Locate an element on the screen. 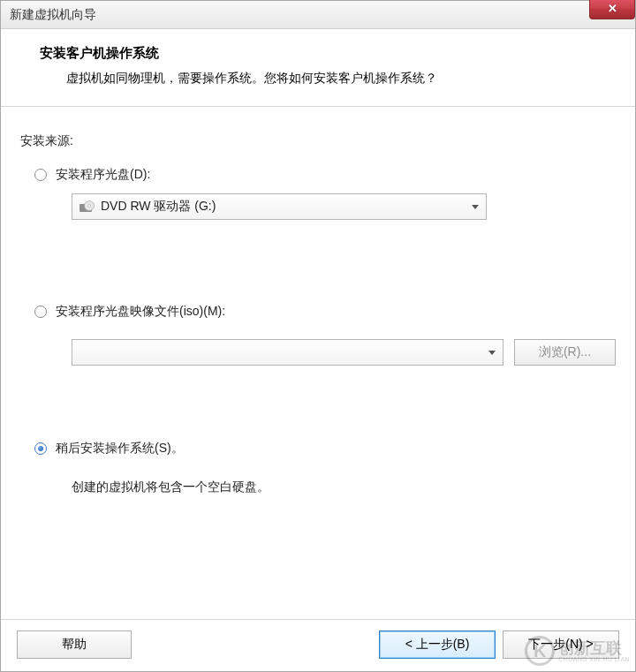 This screenshot has height=672, width=636. browse-button: 浏览(R)... is located at coordinates (565, 352).